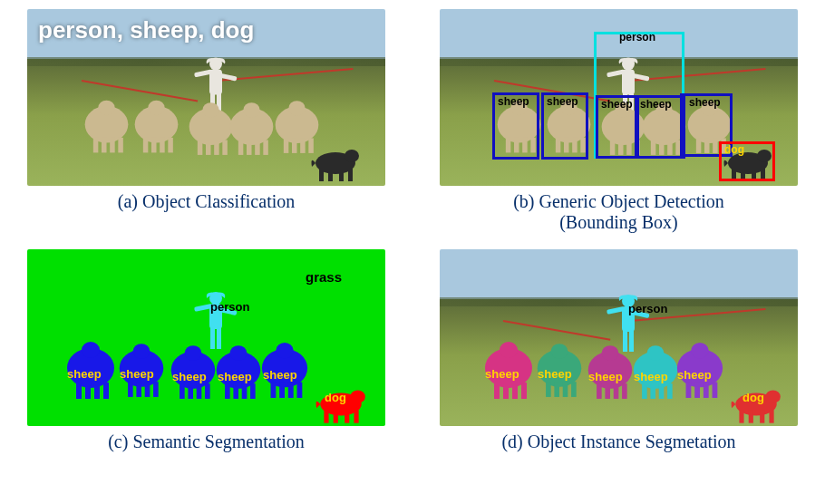  What do you see at coordinates (753, 397) in the screenshot?
I see `inst-label-dog: dog` at bounding box center [753, 397].